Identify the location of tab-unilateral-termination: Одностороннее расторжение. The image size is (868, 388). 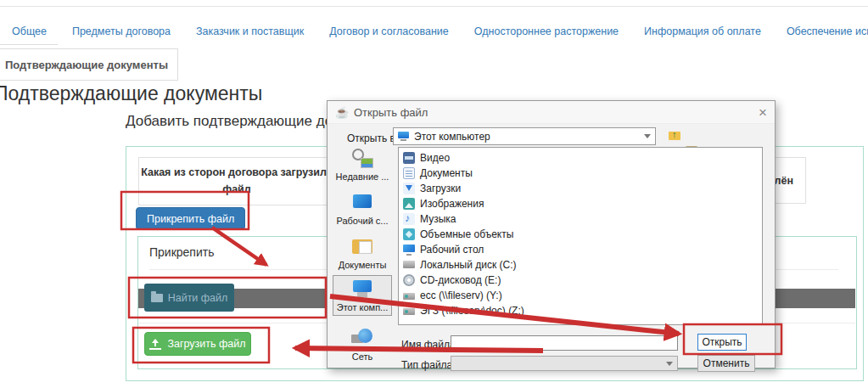
(546, 31).